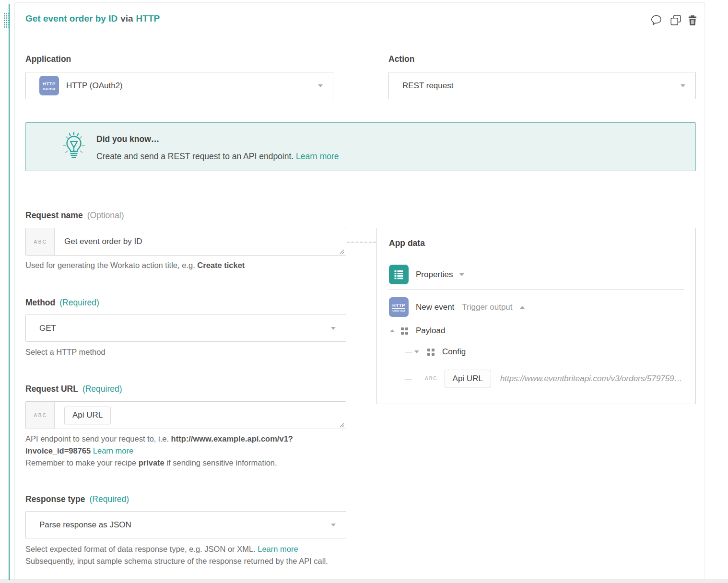 The width and height of the screenshot is (728, 583). I want to click on method-select-value: GET, so click(48, 328).